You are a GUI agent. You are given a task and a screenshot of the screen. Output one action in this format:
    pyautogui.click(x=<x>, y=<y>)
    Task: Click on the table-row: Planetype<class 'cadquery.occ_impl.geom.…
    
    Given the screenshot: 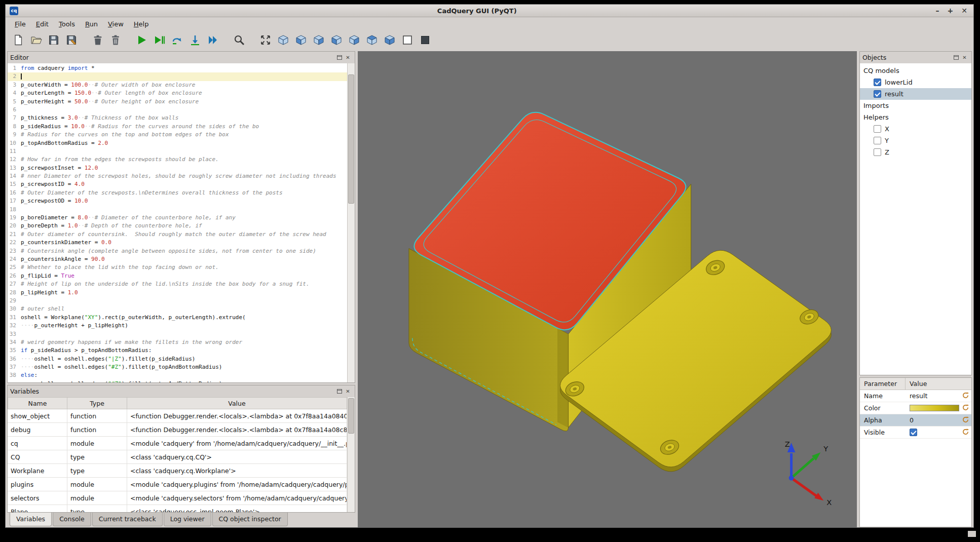 What is the action you would take?
    pyautogui.click(x=177, y=509)
    